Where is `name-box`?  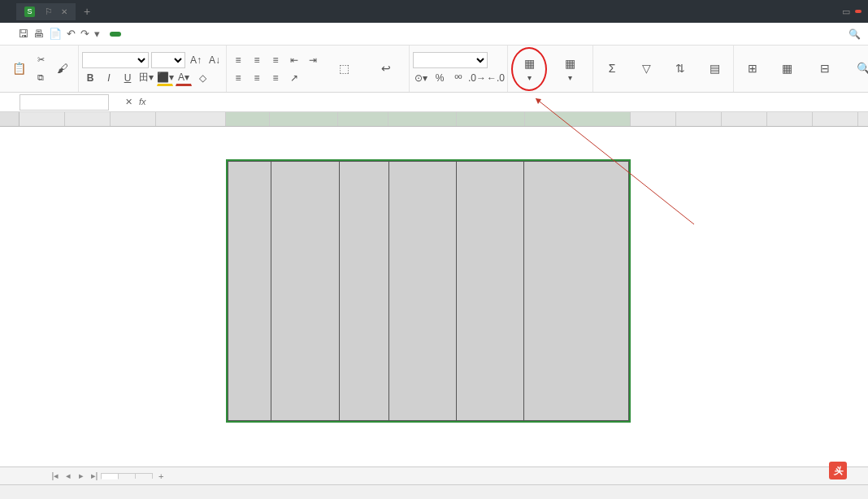
name-box is located at coordinates (64, 102).